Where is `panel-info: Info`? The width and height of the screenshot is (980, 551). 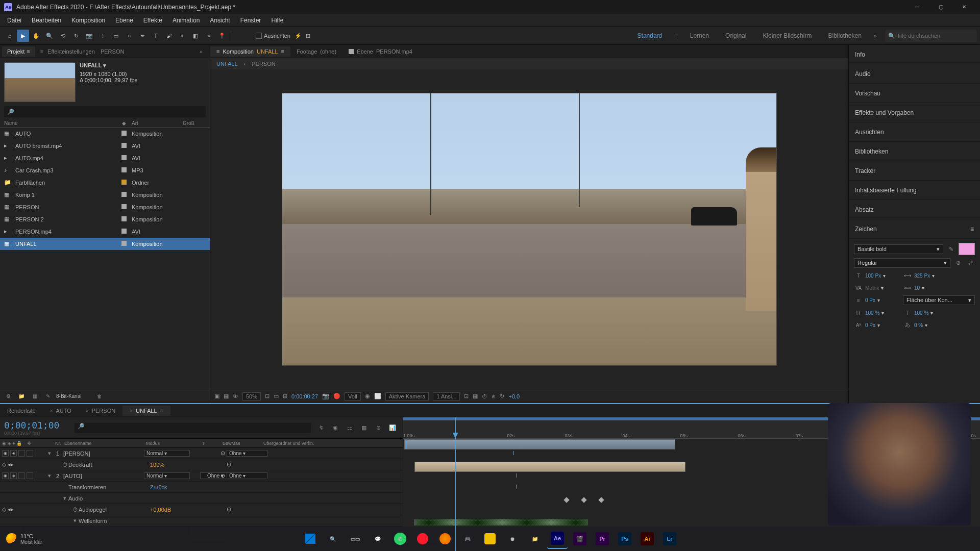 panel-info: Info is located at coordinates (915, 55).